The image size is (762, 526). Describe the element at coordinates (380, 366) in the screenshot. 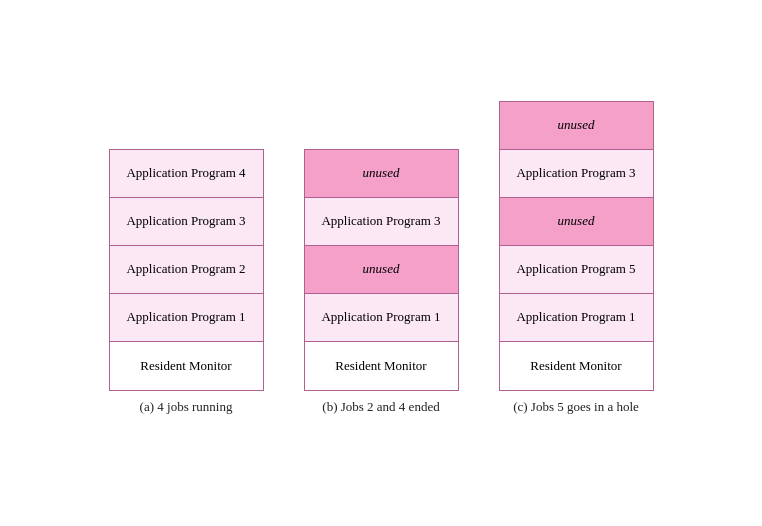

I see `cell-label-b-4: Resident Monitor` at that location.